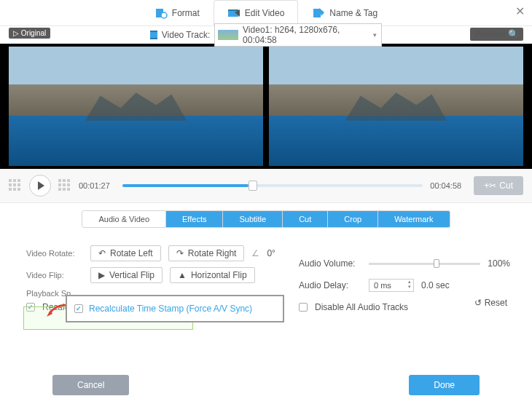 Image resolution: width=532 pixels, height=404 pixels. I want to click on preview-original, so click(136, 106).